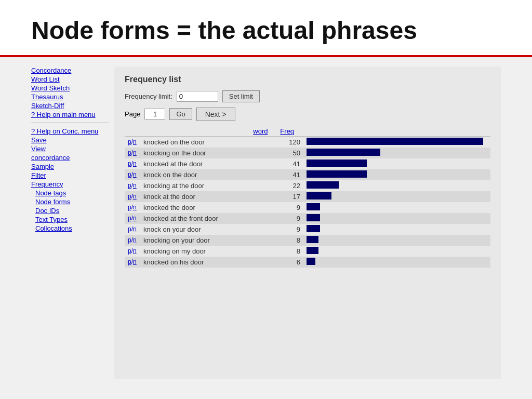 The height and width of the screenshot is (399, 532). What do you see at coordinates (206, 131) in the screenshot?
I see `col-word-header: word` at bounding box center [206, 131].